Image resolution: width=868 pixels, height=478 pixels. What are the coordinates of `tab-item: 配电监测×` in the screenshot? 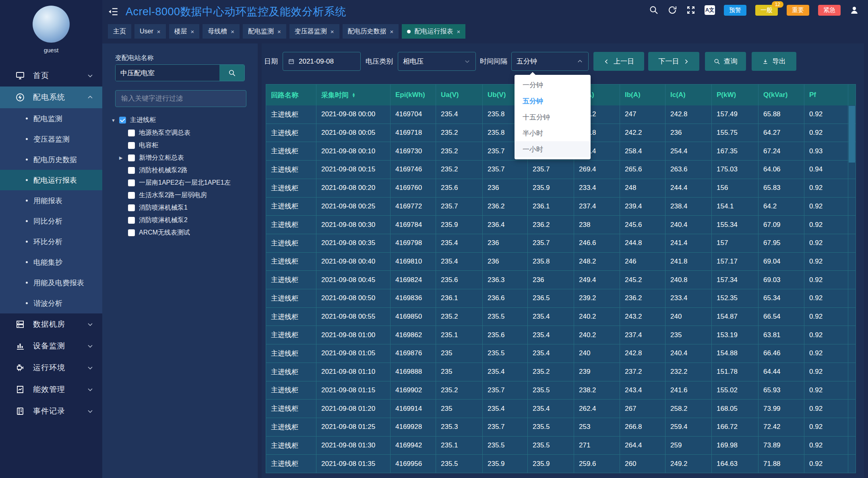 It's located at (265, 31).